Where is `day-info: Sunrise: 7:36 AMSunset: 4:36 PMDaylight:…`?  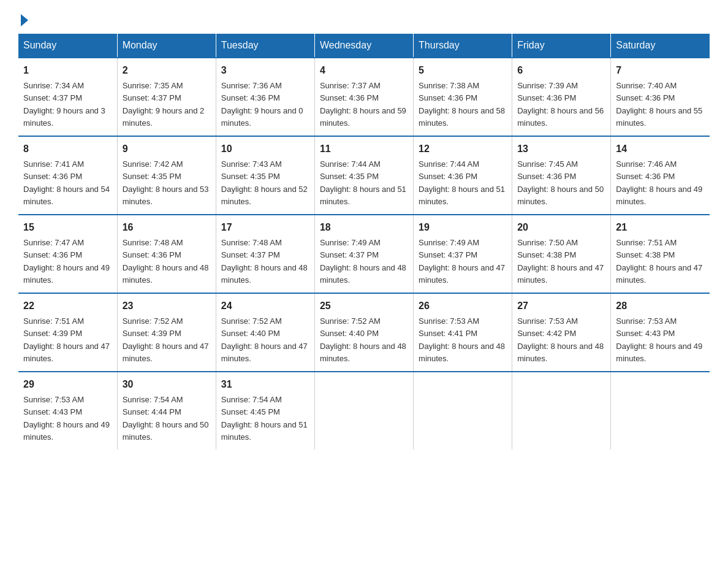 day-info: Sunrise: 7:36 AMSunset: 4:36 PMDaylight:… is located at coordinates (262, 104).